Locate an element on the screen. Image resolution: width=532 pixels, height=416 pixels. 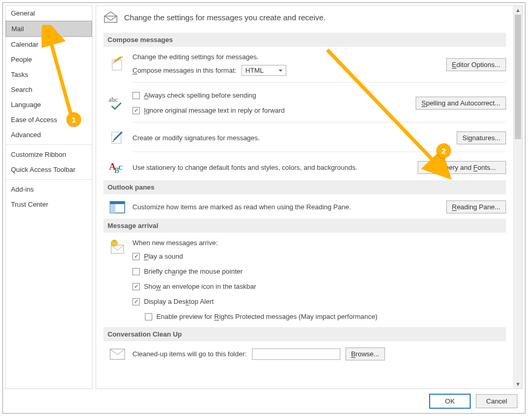
section-head-arrival: Message arrival is located at coordinates (304, 225).